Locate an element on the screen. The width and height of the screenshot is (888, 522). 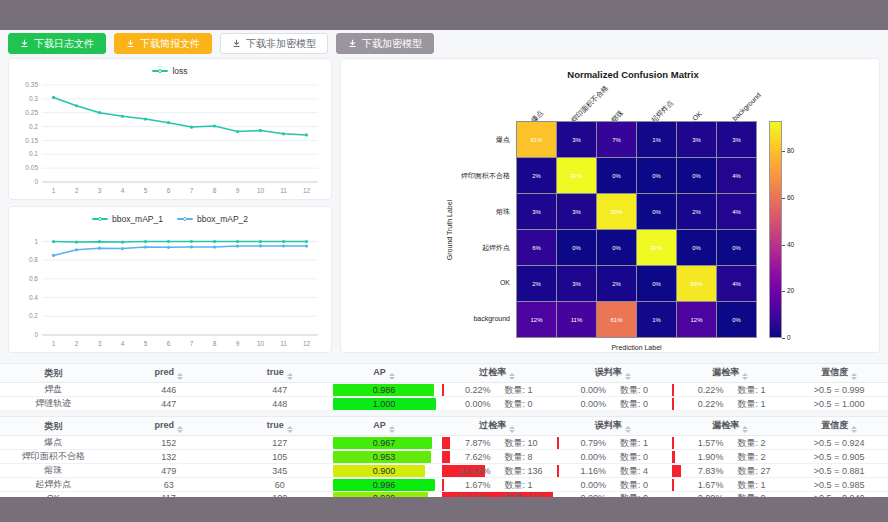
ap-cell: 0.967 is located at coordinates (384, 443).